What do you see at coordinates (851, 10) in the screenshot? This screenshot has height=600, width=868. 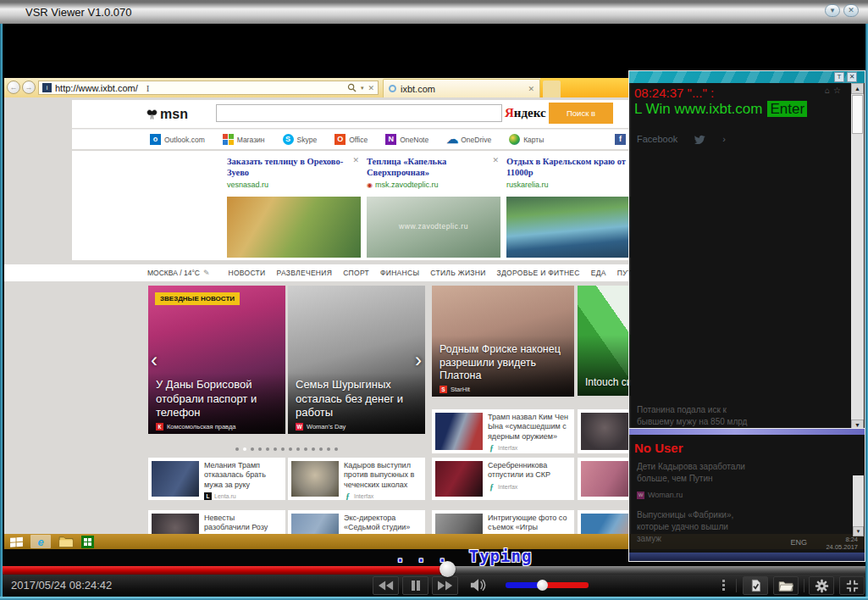 I see `close-button: ✕` at bounding box center [851, 10].